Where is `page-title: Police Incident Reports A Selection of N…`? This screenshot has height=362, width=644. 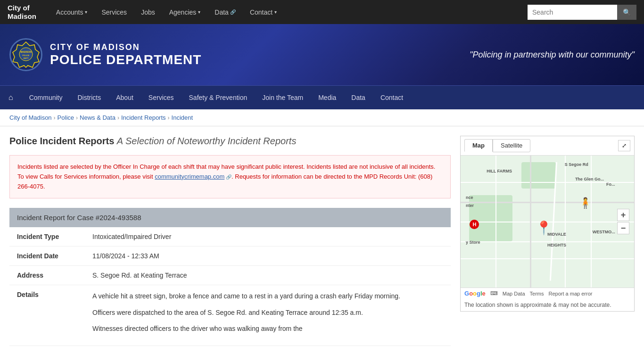 page-title: Police Incident Reports A Selection of N… is located at coordinates (230, 141).